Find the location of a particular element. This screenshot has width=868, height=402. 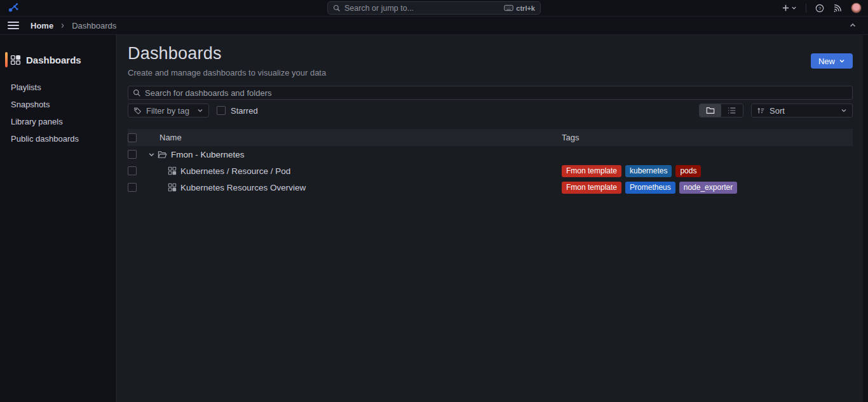

sort-label: Sort is located at coordinates (803, 111).